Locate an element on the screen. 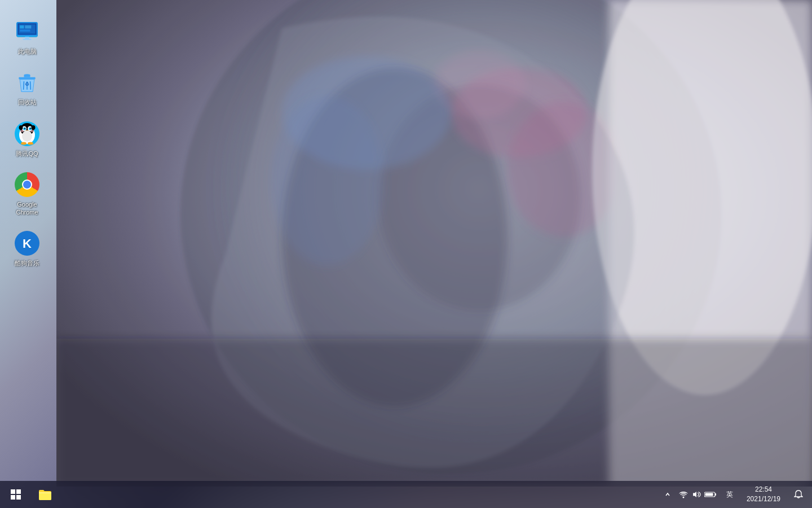  recycle-icon: ♻ is located at coordinates (27, 82).